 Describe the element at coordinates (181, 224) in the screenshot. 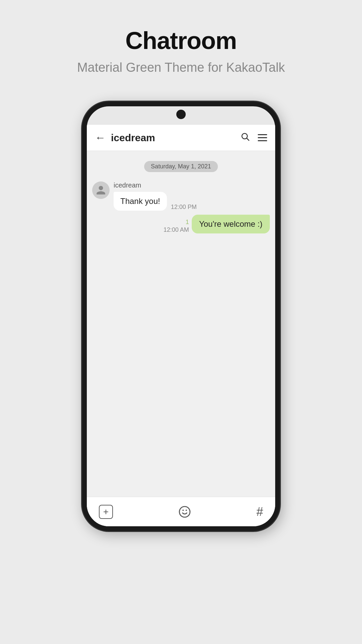

I see `message-sent: 1 12:00 AM You're welcome :)` at that location.